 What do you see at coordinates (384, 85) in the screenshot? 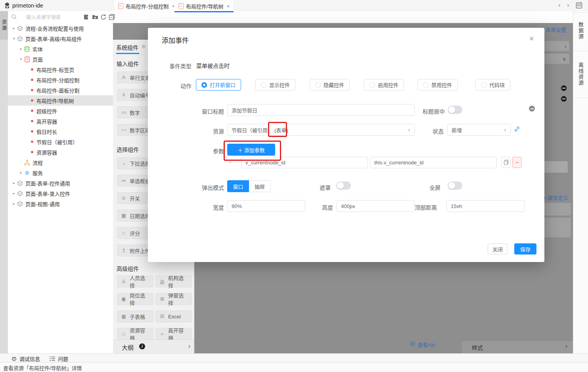
I see `action-option-enable-control: 启用控件` at bounding box center [384, 85].